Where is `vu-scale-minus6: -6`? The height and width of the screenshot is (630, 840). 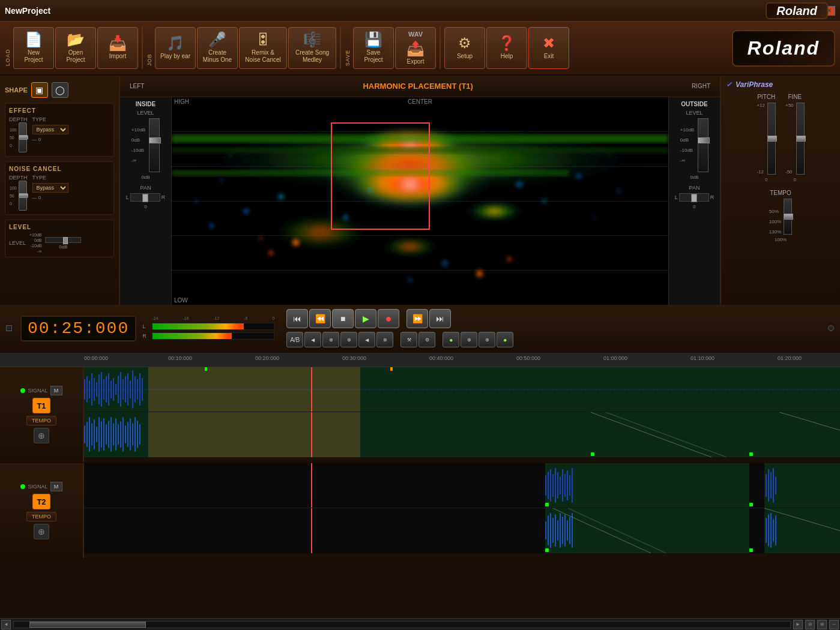 vu-scale-minus6: -6 is located at coordinates (246, 318).